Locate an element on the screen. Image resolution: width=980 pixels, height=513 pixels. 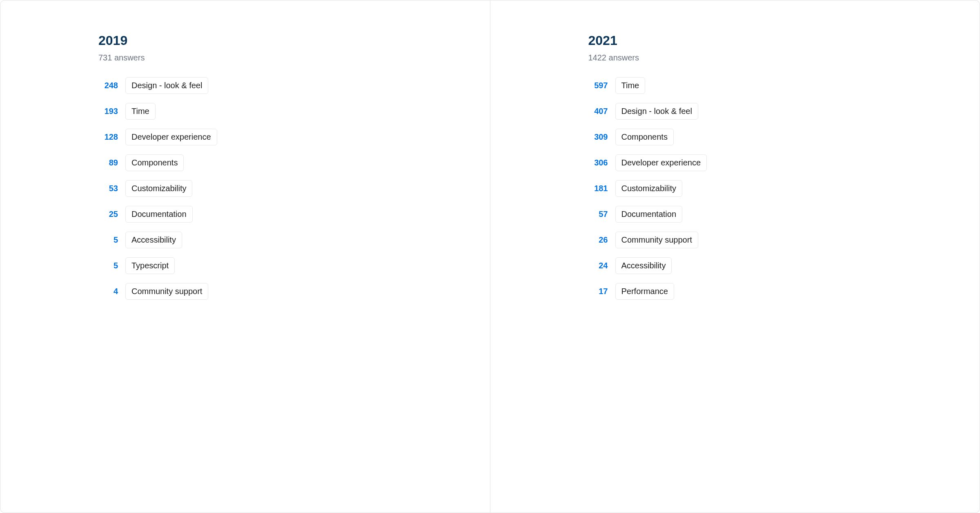
item-count: 57 is located at coordinates (598, 214).